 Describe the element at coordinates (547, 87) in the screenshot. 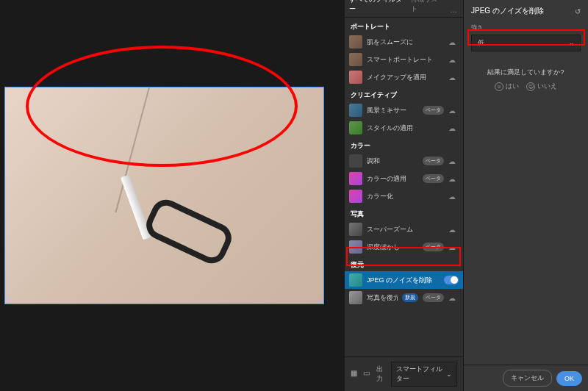

I see `no-label: いいえ` at that location.